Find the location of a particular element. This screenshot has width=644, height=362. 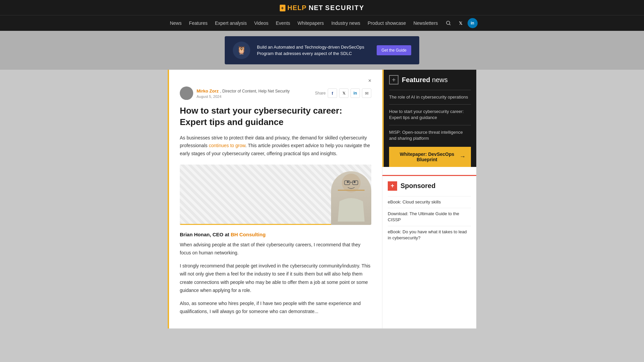

sponsored-title: Sponsored is located at coordinates (418, 186).